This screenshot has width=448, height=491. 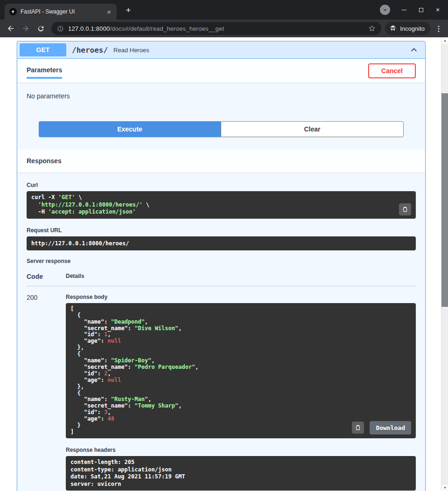 What do you see at coordinates (90, 50) in the screenshot?
I see `endpoint-path: /heroes/` at bounding box center [90, 50].